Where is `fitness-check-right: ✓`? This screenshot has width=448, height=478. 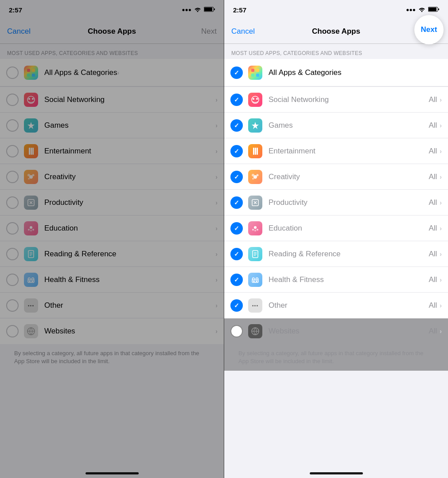 fitness-check-right: ✓ is located at coordinates (237, 280).